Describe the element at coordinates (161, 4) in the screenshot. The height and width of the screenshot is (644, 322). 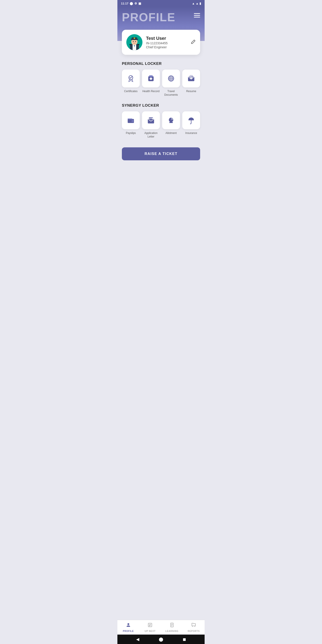
I see `status-bar: 11:17 ⬤ ⚙ ▦ ▲ ▲ ▮` at that location.